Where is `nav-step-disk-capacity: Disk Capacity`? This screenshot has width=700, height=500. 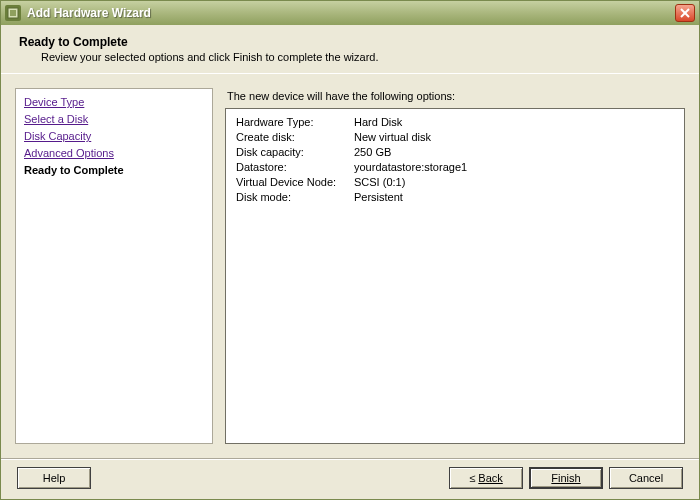
nav-step-disk-capacity: Disk Capacity is located at coordinates (114, 136).